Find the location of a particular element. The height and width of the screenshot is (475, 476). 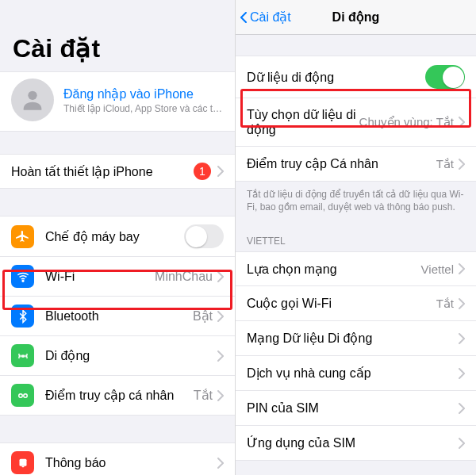

network-selection-row: Lựa chọn mạng Viettel is located at coordinates (355, 269).